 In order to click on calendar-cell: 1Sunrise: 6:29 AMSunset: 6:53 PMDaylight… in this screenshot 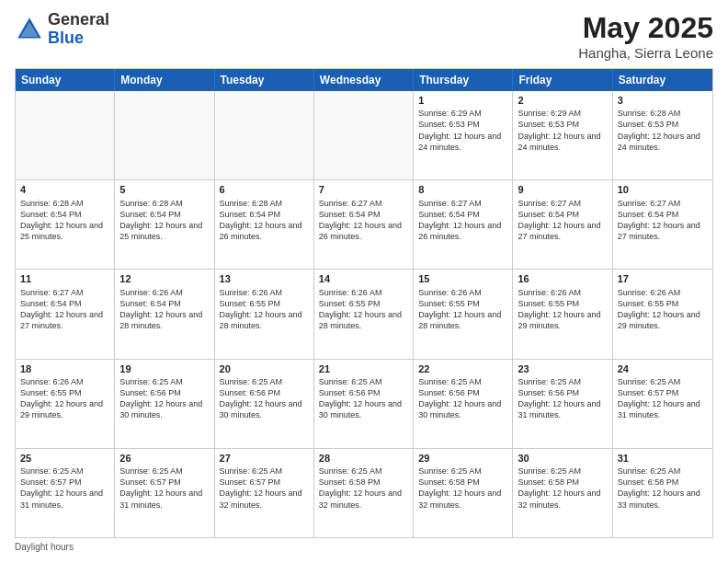, I will do `click(463, 135)`.